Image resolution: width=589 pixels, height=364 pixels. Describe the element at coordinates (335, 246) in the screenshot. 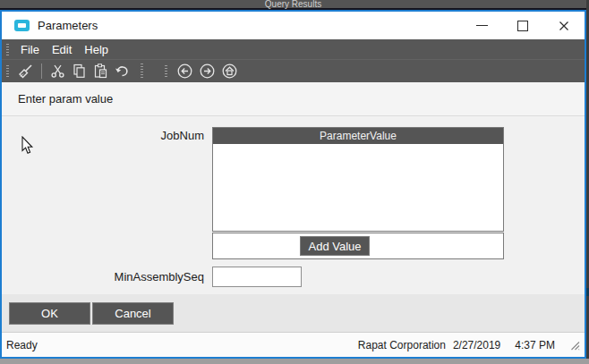

I see `add-value-button: Add Value` at that location.